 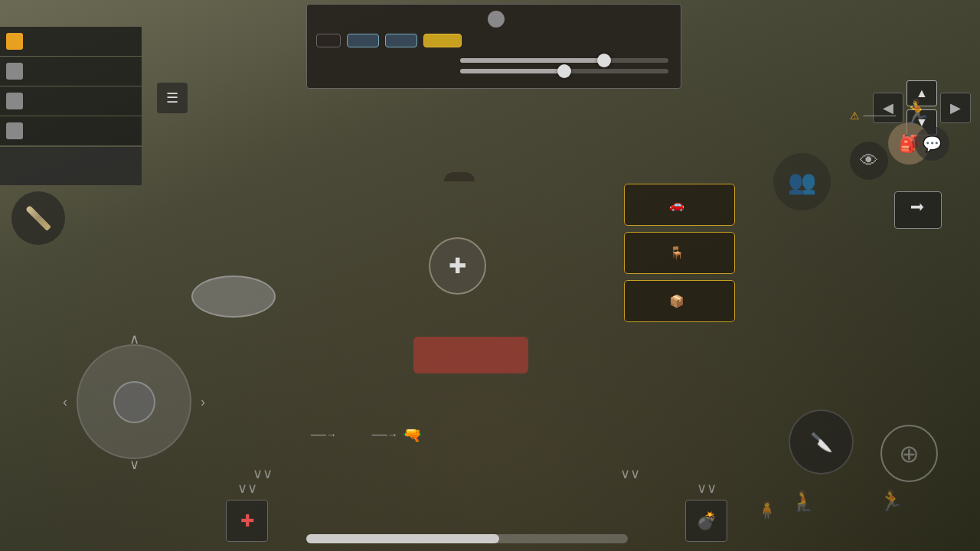 What do you see at coordinates (680, 253) in the screenshot?
I see `get-in-button: 🪑` at bounding box center [680, 253].